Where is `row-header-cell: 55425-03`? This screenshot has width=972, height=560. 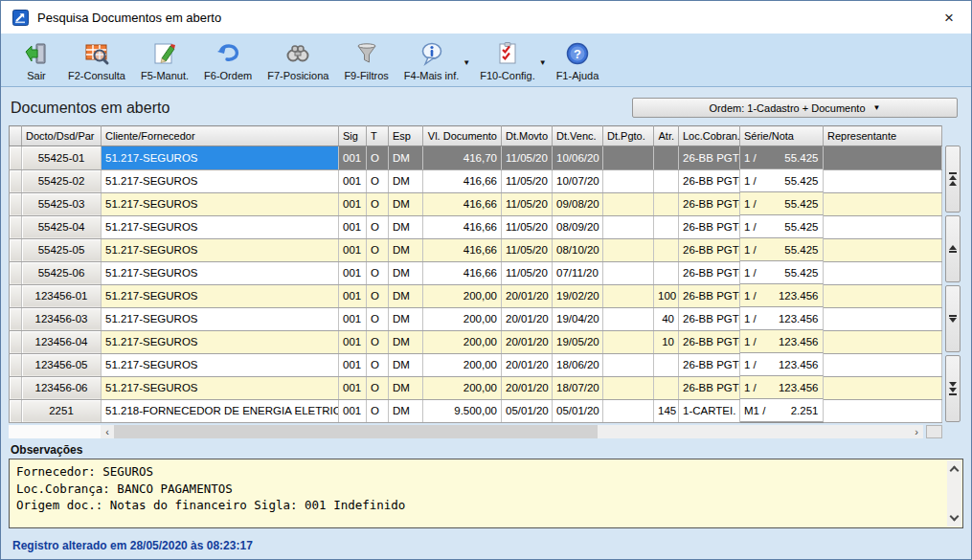 row-header-cell: 55425-03 is located at coordinates (61, 204).